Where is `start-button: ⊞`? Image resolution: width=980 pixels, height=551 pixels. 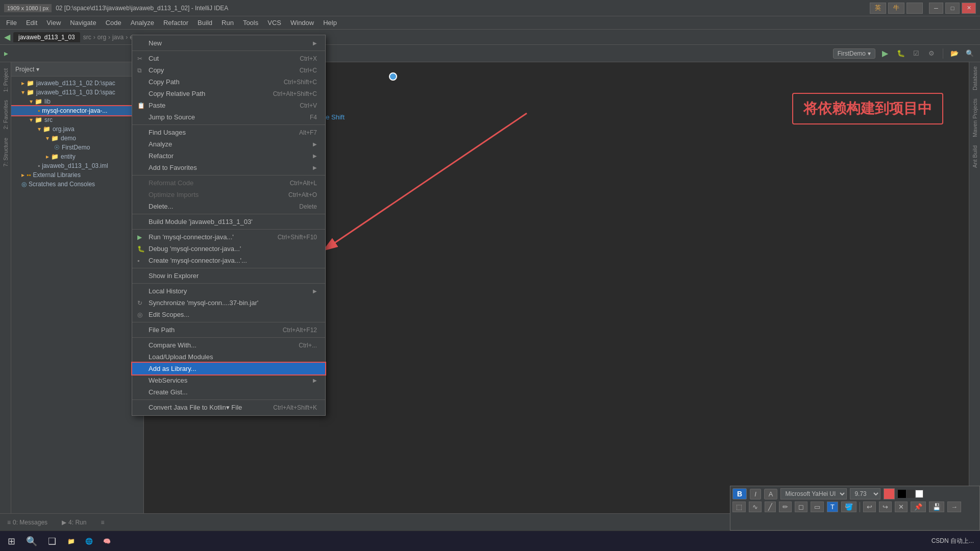 start-button: ⊞ is located at coordinates (11, 541).